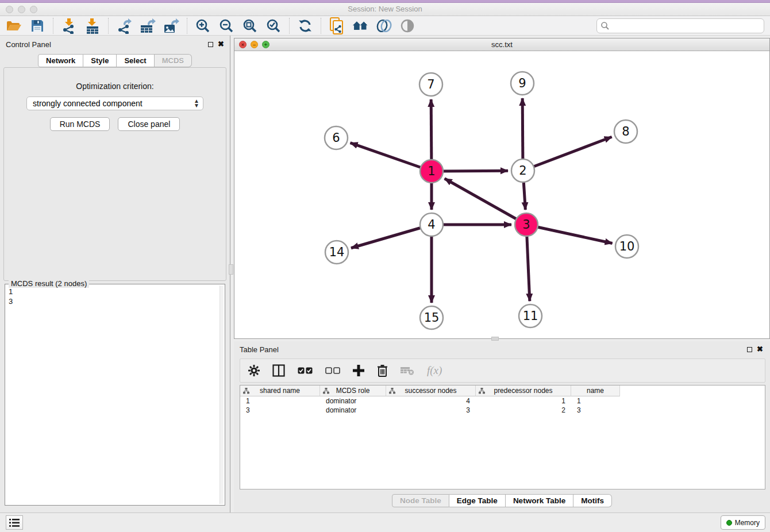 The height and width of the screenshot is (532, 770). What do you see at coordinates (226, 26) in the screenshot?
I see `zoom-out-icon` at bounding box center [226, 26].